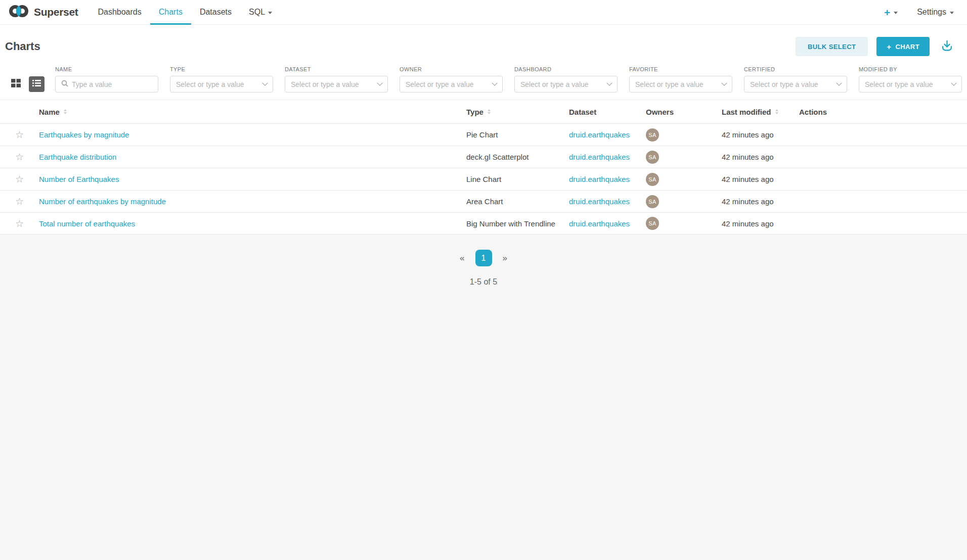 This screenshot has width=967, height=560. Describe the element at coordinates (253, 112) in the screenshot. I see `header-name: Name` at that location.